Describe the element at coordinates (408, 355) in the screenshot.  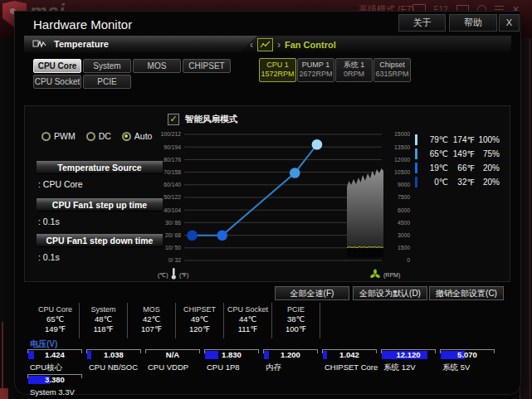
I see `voltage-meter-frame: 12.120` at that location.